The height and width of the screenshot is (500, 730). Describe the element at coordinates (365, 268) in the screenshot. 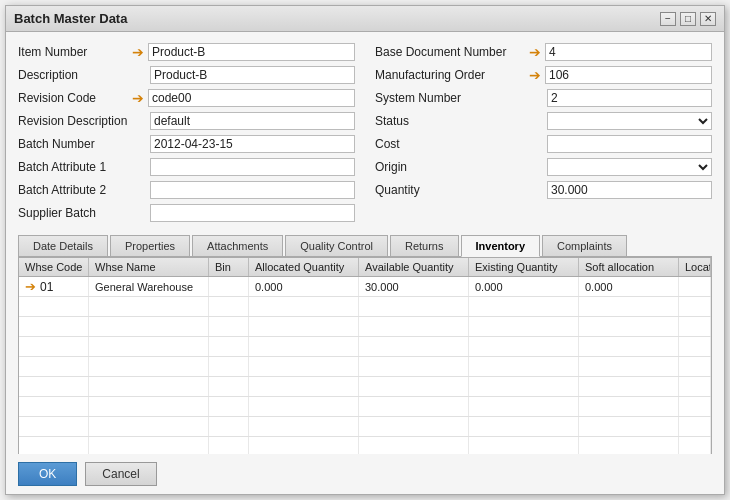

I see `table-header: Whse Code Whse Name Bin Allocated Quanti…` at that location.